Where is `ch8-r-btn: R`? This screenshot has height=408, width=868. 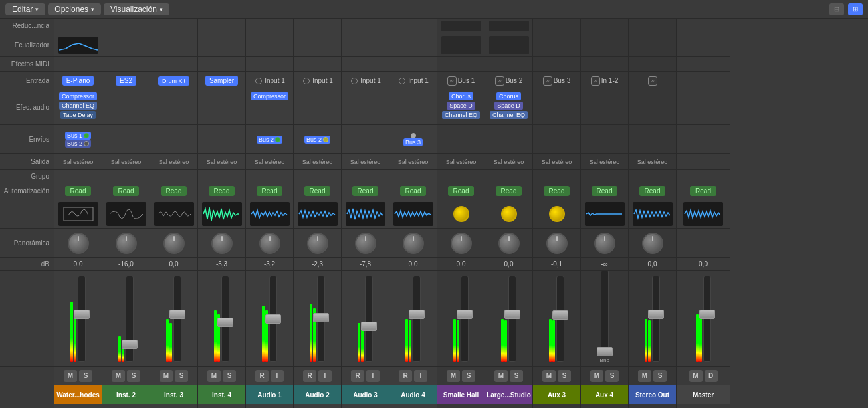
ch8-r-btn: R is located at coordinates (405, 376).